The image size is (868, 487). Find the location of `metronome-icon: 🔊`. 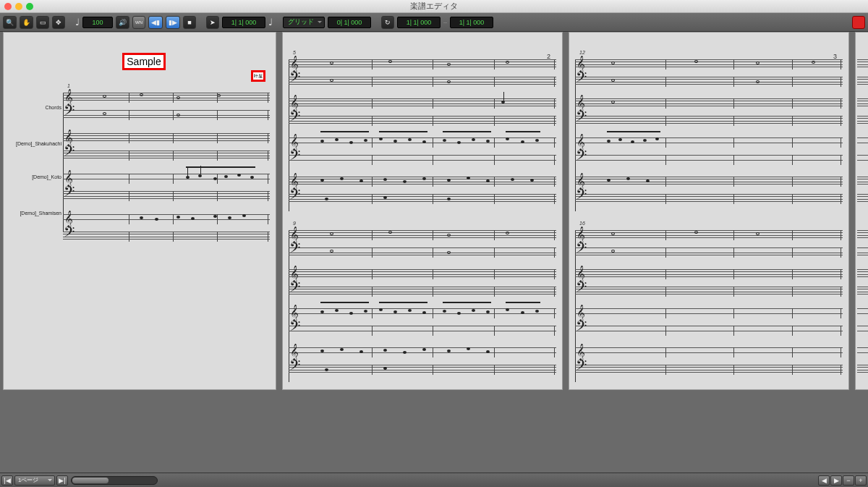

metronome-icon: 🔊 is located at coordinates (123, 22).